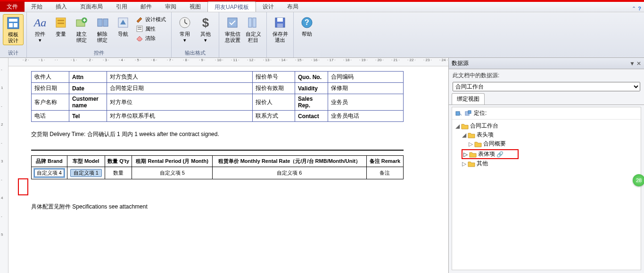 This screenshot has height=273, width=644. What do you see at coordinates (280, 29) in the screenshot?
I see `save-exit-button: 保存并 退出` at bounding box center [280, 29].